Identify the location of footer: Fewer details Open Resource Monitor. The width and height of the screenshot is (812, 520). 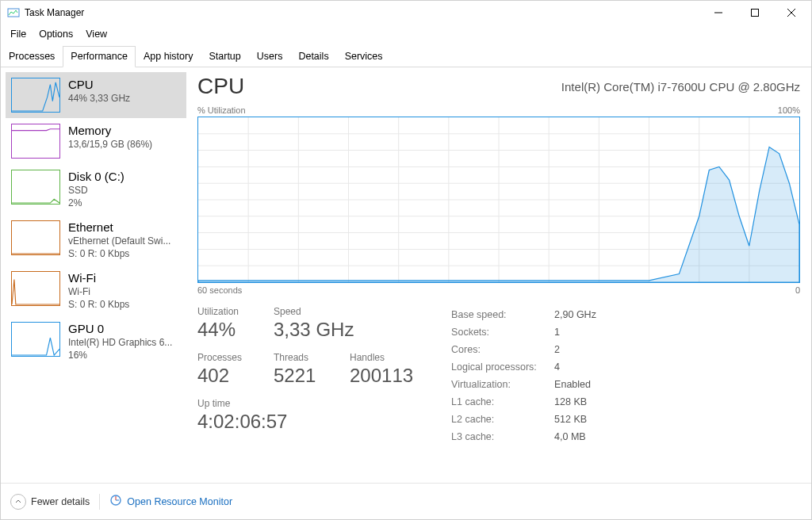
(406, 501).